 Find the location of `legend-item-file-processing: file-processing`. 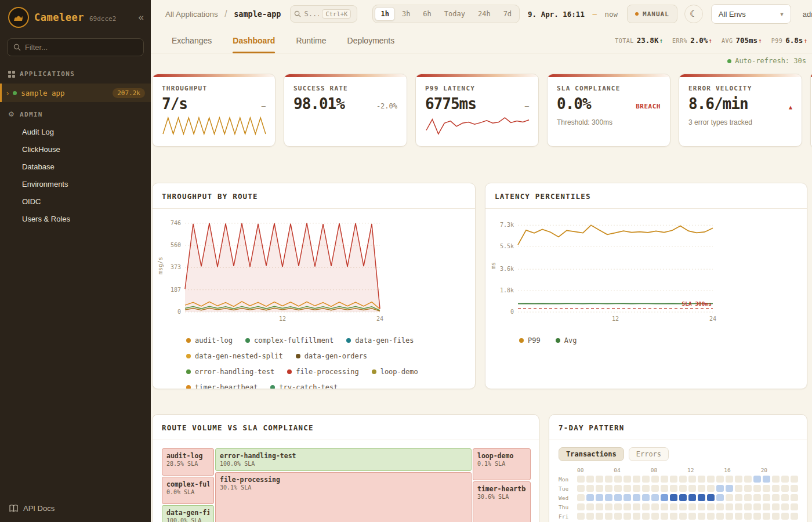

legend-item-file-processing: file-processing is located at coordinates (322, 372).